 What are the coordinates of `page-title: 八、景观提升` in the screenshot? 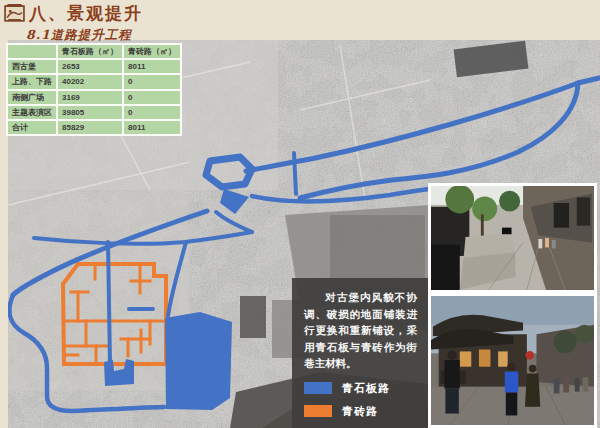 It's located at (86, 14).